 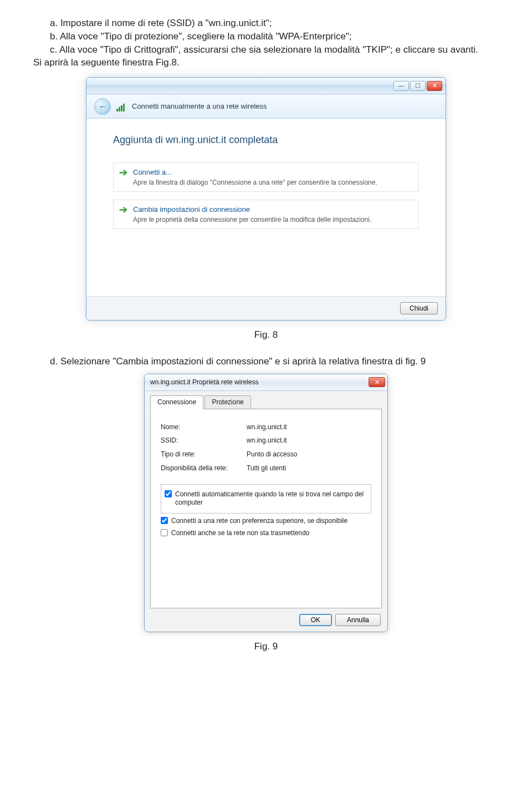 What do you see at coordinates (266, 37) in the screenshot?
I see `instruction-line-b: b. Alla voce "Tipo di protezione", scegl…` at bounding box center [266, 37].